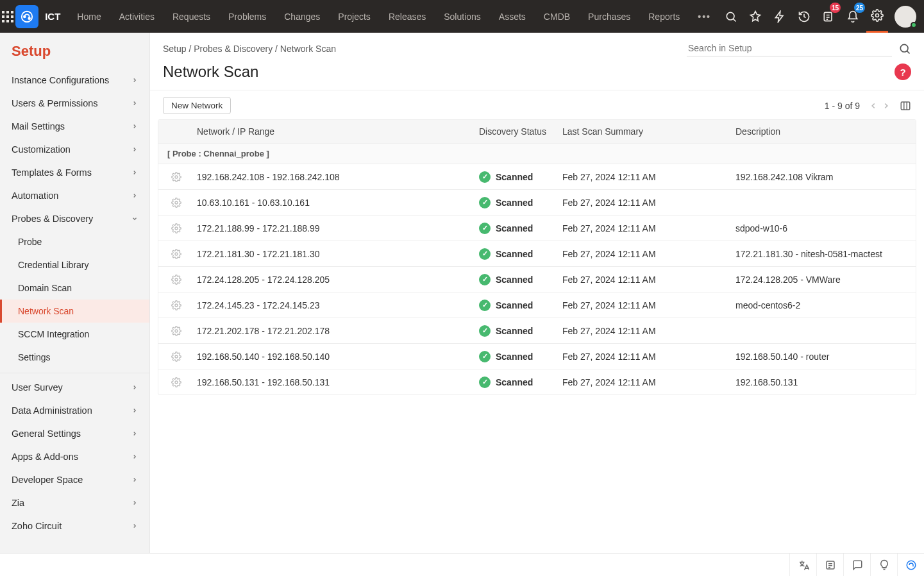 The height and width of the screenshot is (576, 924). I want to click on cell-description: 192.168.242.108 Vikram, so click(825, 177).